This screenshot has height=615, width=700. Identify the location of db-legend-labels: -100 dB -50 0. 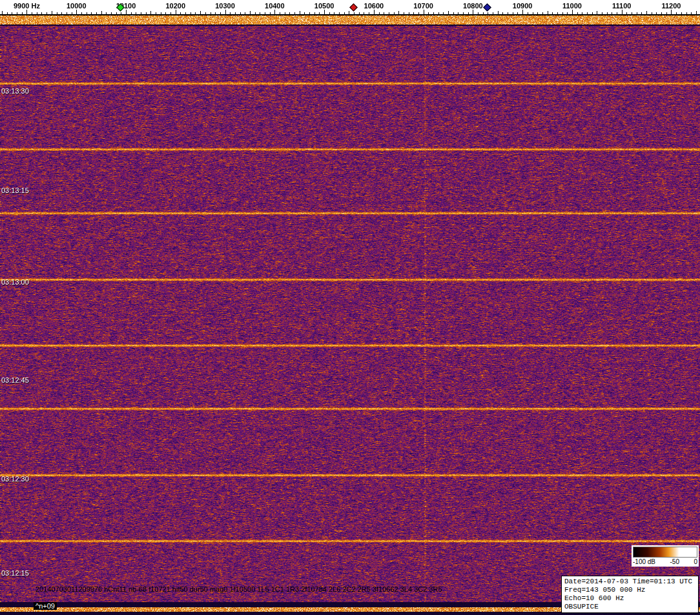
(665, 561).